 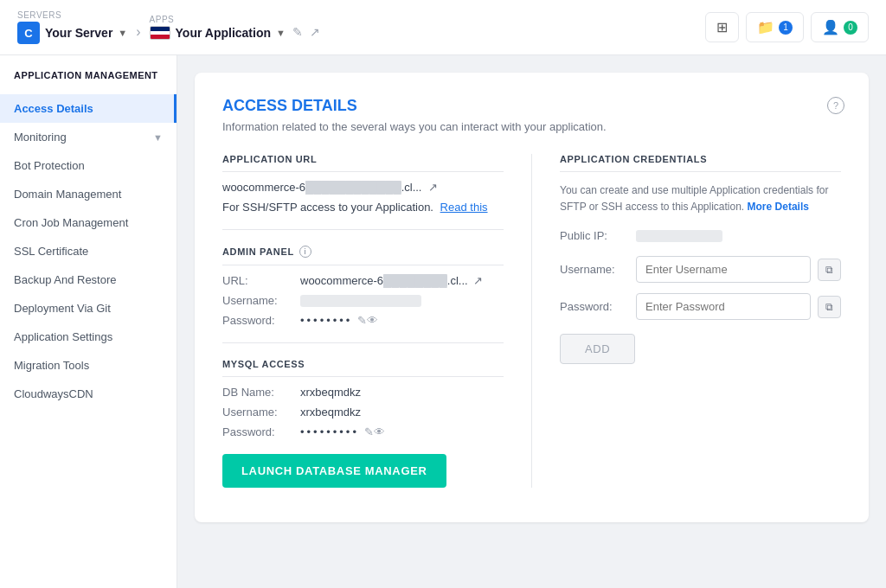 What do you see at coordinates (54, 109) in the screenshot?
I see `sidebar-item-label: Access Details` at bounding box center [54, 109].